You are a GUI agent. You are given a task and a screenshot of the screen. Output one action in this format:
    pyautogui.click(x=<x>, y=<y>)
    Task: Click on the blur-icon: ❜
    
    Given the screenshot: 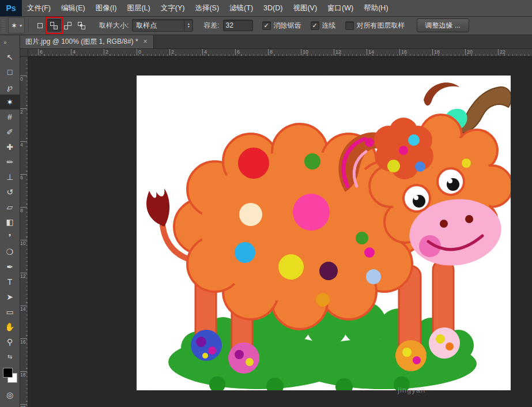 What is the action you would take?
    pyautogui.click(x=10, y=237)
    